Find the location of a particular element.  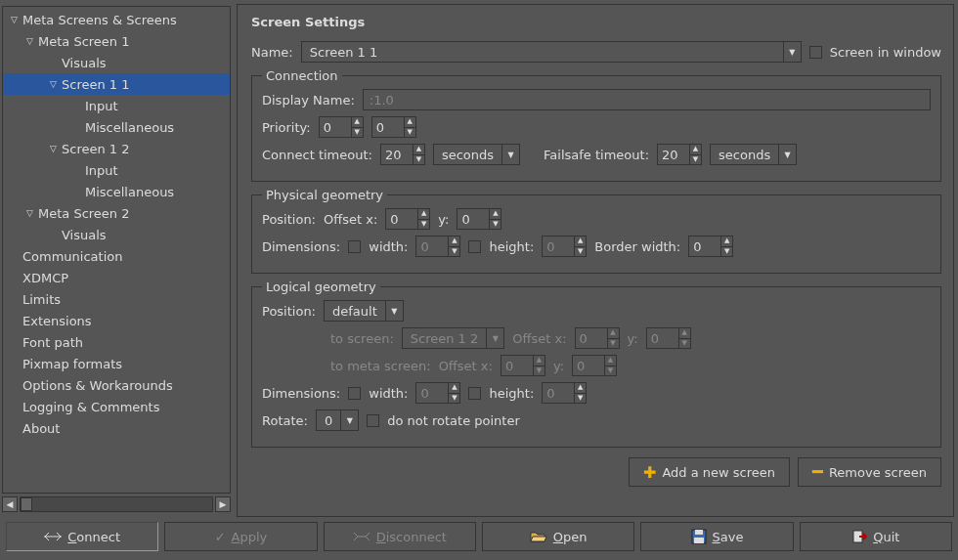

do-not-rotate-label: do not rotate pointer is located at coordinates (454, 420).